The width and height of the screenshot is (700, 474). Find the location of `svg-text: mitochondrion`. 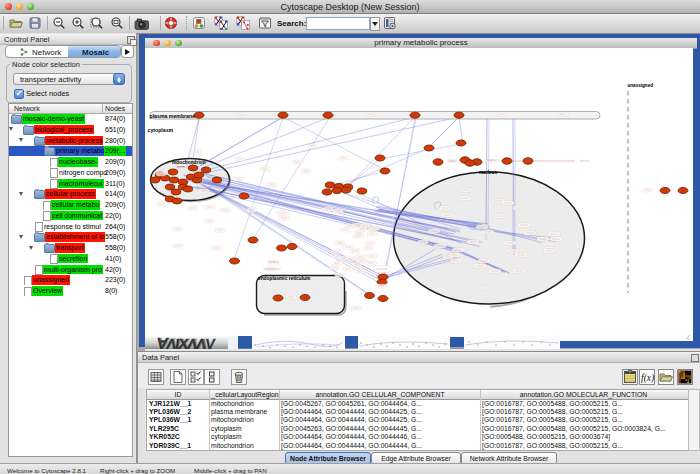

svg-text: mitochondrion is located at coordinates (189, 162).